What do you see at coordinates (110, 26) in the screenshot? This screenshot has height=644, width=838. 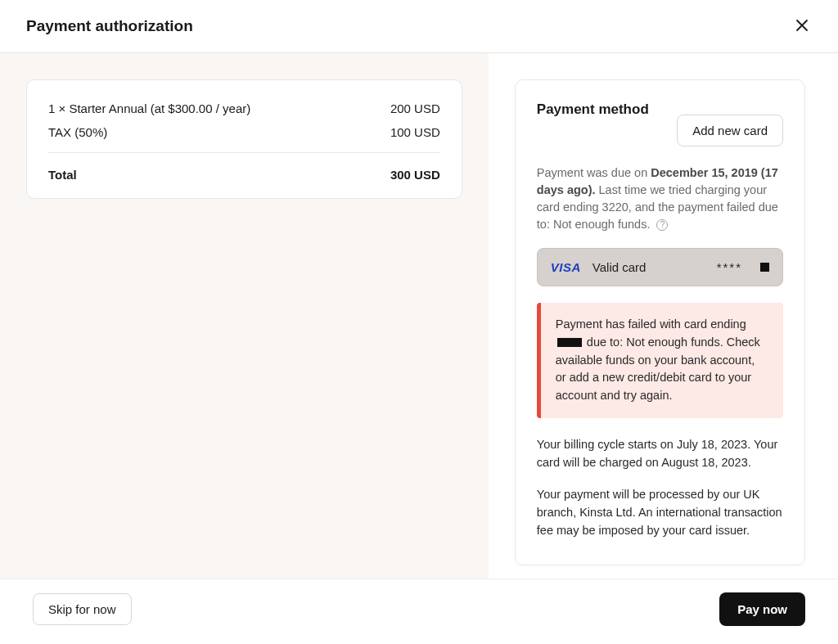 I see `page-title: Payment authorization` at bounding box center [110, 26].